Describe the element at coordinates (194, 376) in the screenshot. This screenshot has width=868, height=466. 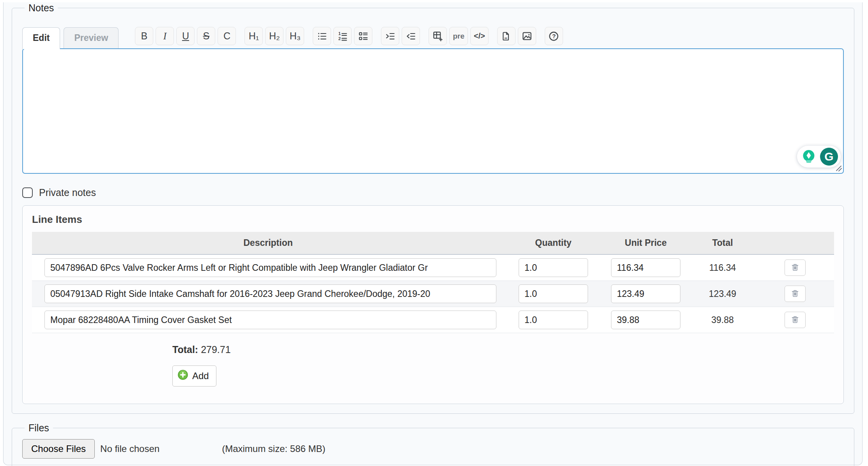
I see `add-line-item-button: Add` at that location.